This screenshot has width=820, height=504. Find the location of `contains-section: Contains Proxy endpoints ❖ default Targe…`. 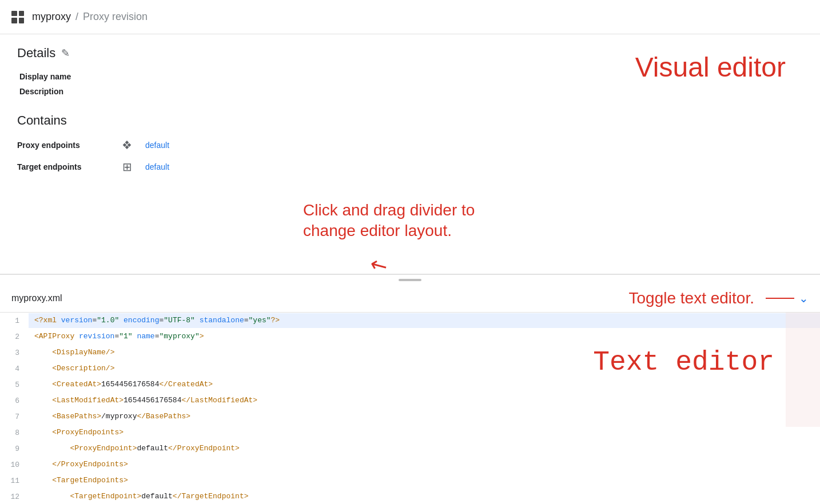

contains-section: Contains Proxy endpoints ❖ default Targe… is located at coordinates (410, 143).